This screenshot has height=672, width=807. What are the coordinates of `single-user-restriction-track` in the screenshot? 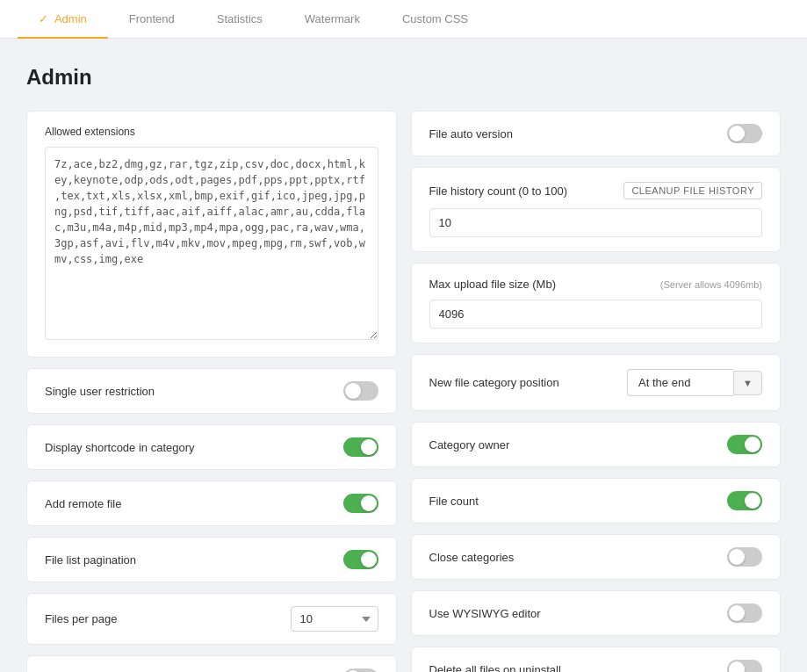 It's located at (361, 391).